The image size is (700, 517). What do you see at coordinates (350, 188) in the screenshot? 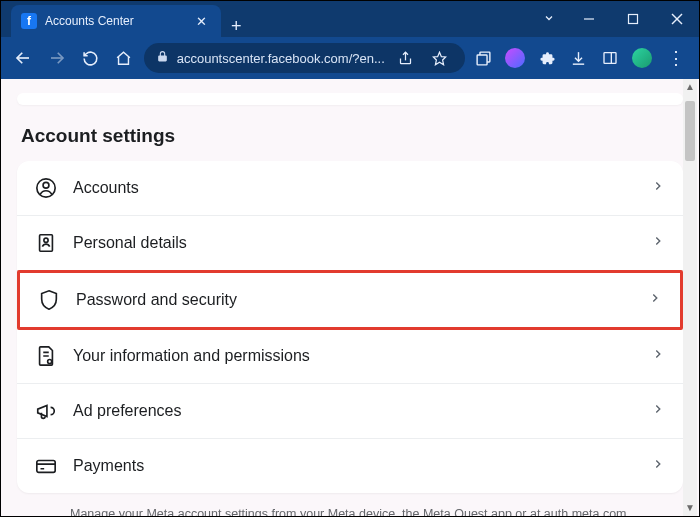
I see `row-accounts: Accounts` at bounding box center [350, 188].